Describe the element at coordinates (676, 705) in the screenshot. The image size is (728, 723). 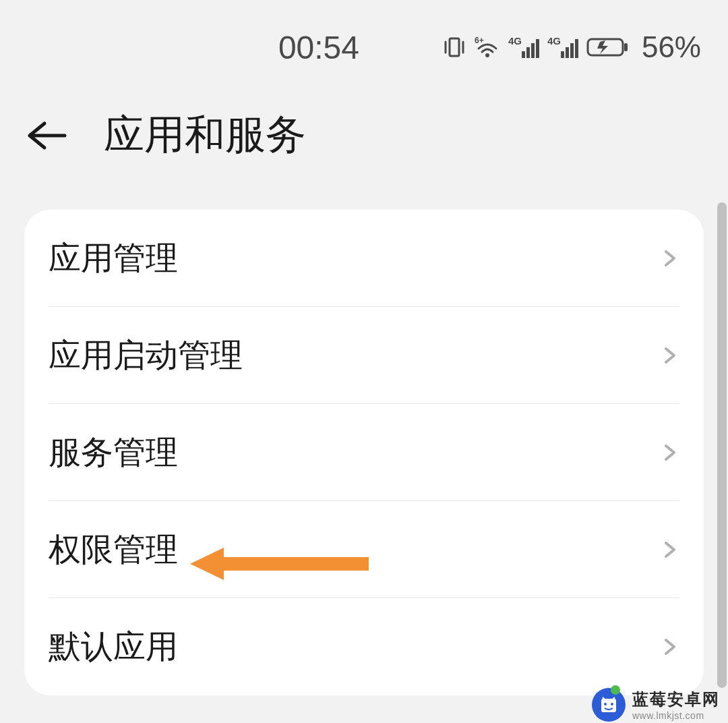
I see `watermark-text: 蓝莓安卓网 www.lmkjst.com` at that location.